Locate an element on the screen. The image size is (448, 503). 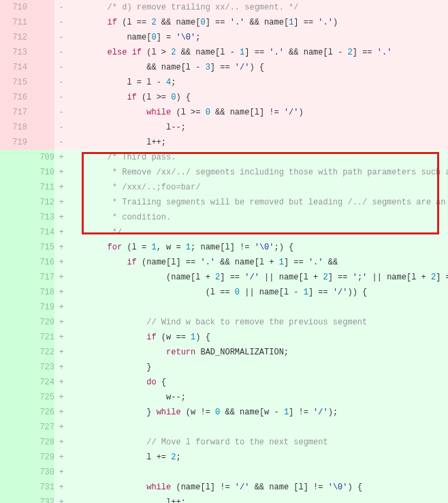
line-number-new: 715 is located at coordinates (41, 247).